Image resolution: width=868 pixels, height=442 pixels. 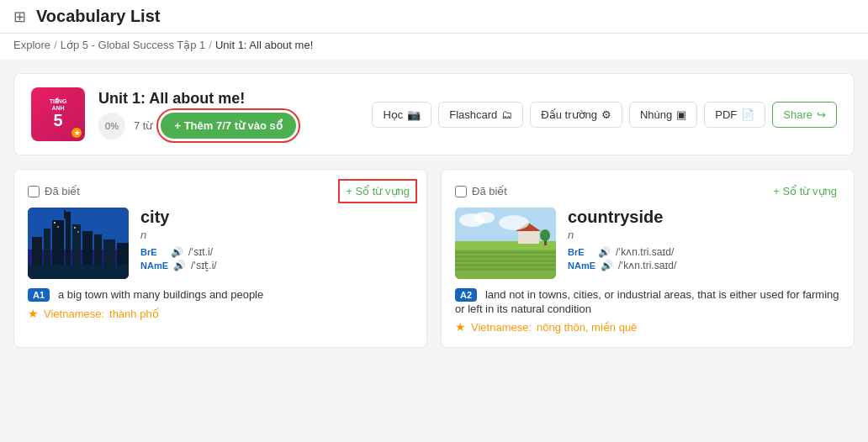 What do you see at coordinates (402, 114) in the screenshot?
I see `hoc-button: Học 📷` at bounding box center [402, 114].